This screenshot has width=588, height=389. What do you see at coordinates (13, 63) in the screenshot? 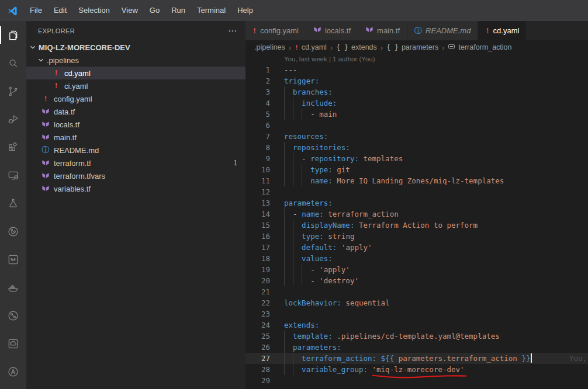
I see `search-icon` at bounding box center [13, 63].